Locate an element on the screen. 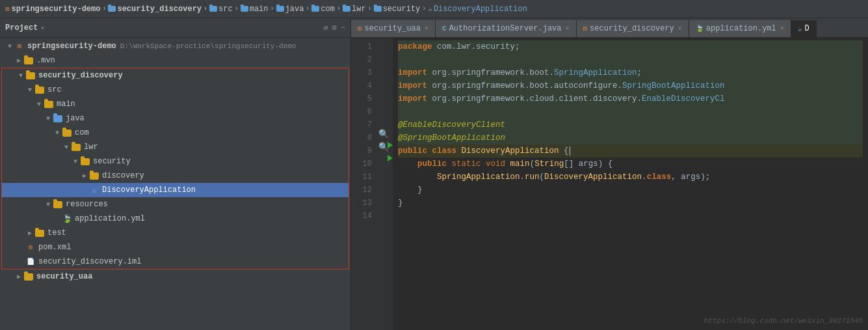 Image resolution: width=868 pixels, height=330 pixels. breadcrumb-item-5: com is located at coordinates (328, 9).